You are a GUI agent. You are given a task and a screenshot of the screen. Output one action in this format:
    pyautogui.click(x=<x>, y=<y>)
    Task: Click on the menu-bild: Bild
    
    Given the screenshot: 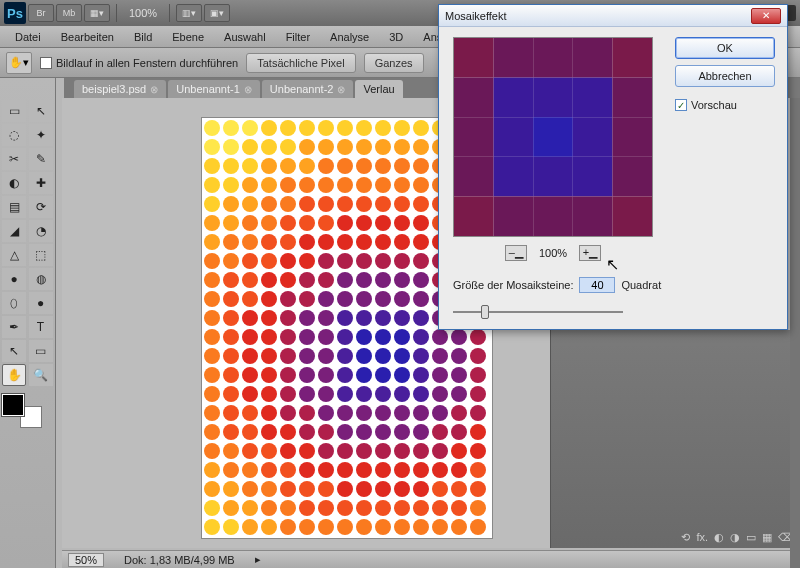 What is the action you would take?
    pyautogui.click(x=143, y=37)
    